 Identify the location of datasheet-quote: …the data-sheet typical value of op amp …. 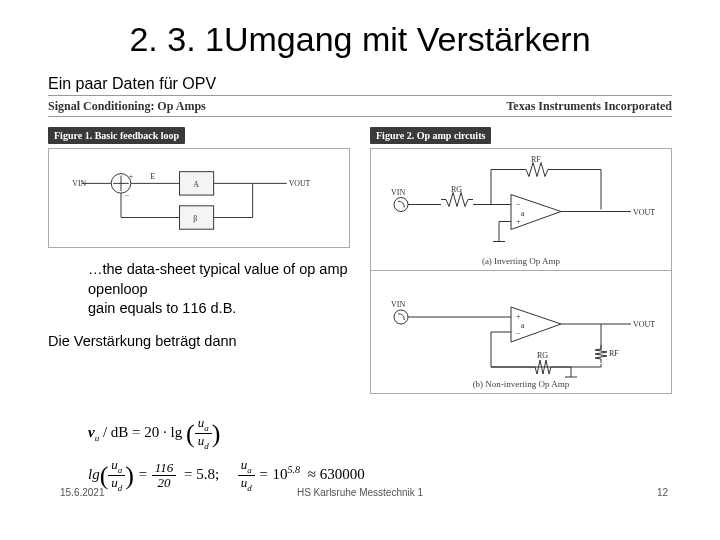
(199, 290).